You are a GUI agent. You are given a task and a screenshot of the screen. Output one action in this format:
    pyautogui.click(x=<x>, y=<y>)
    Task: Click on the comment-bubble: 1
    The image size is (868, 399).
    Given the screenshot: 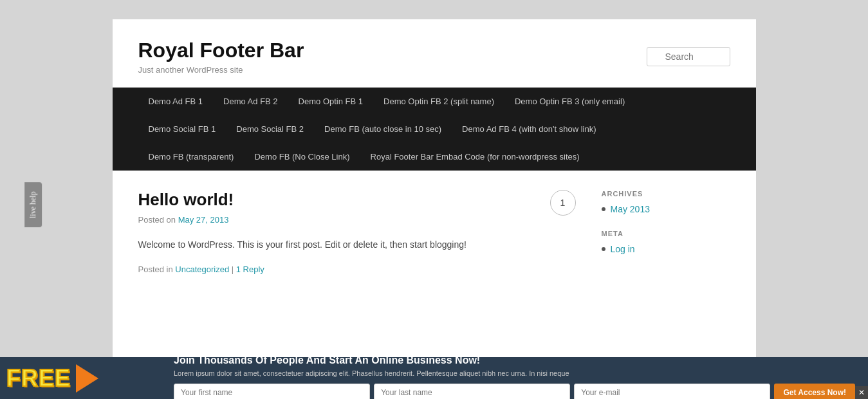 What is the action you would take?
    pyautogui.click(x=563, y=203)
    